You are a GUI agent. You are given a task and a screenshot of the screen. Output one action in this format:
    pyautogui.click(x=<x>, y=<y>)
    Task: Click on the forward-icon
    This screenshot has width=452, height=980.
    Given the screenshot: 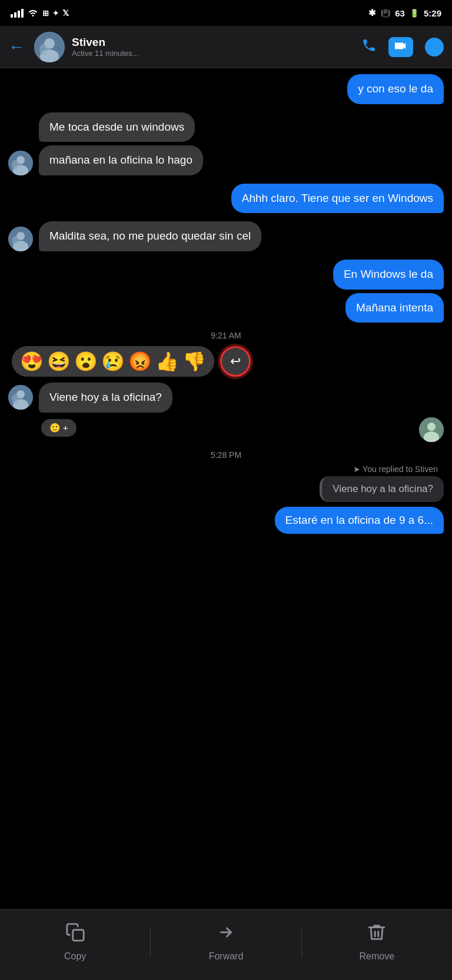 What is the action you would take?
    pyautogui.click(x=226, y=935)
    